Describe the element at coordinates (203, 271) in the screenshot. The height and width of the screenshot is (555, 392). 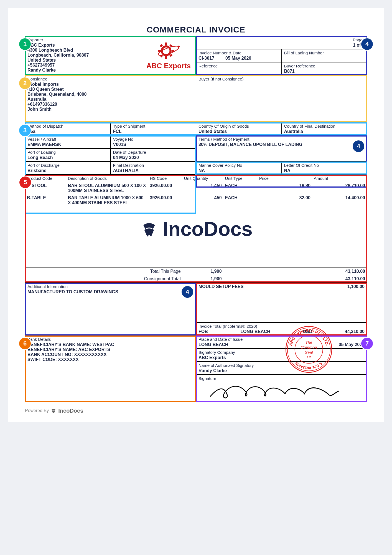
I see `total-page-qty: 1,900` at that location.